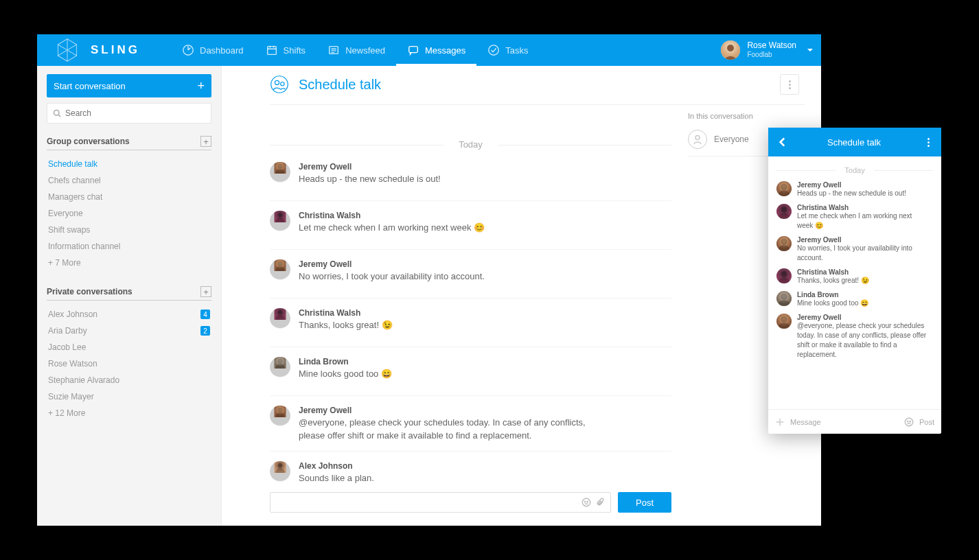 Image resolution: width=979 pixels, height=560 pixels. What do you see at coordinates (356, 50) in the screenshot?
I see `nav-newsfeed: Newsfeed` at bounding box center [356, 50].